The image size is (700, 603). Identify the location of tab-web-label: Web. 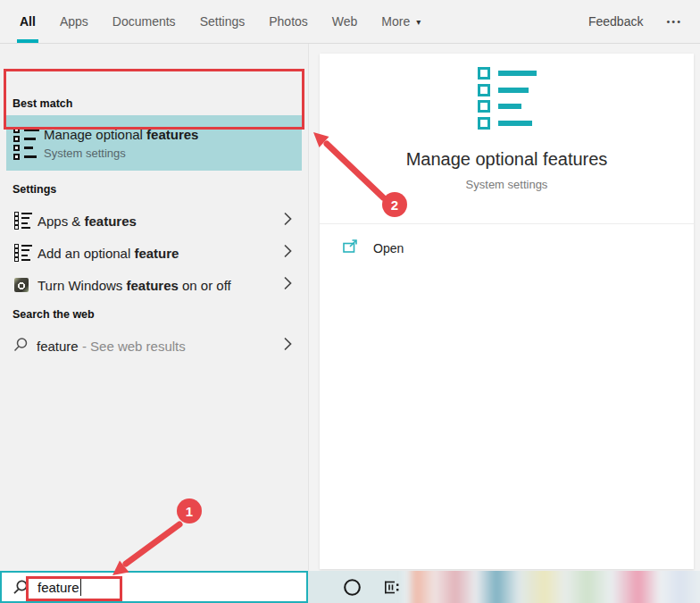
(345, 21).